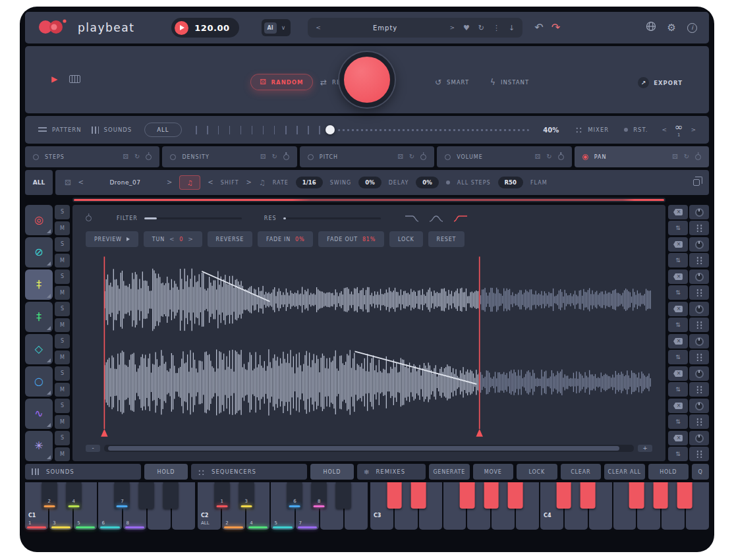 Image resolution: width=734 pixels, height=560 pixels. I want to click on move-button: MOVE, so click(494, 472).